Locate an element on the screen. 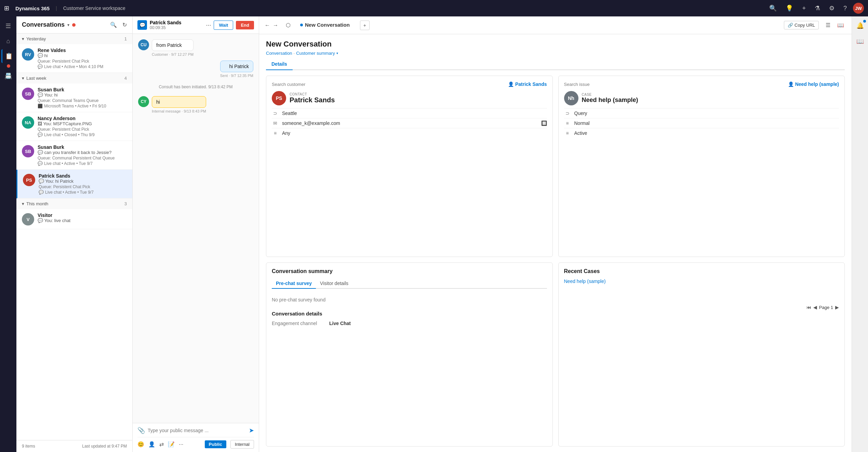 The image size is (868, 452). conv-item-visitor: V Visitor 💬 You: live chat is located at coordinates (75, 219).